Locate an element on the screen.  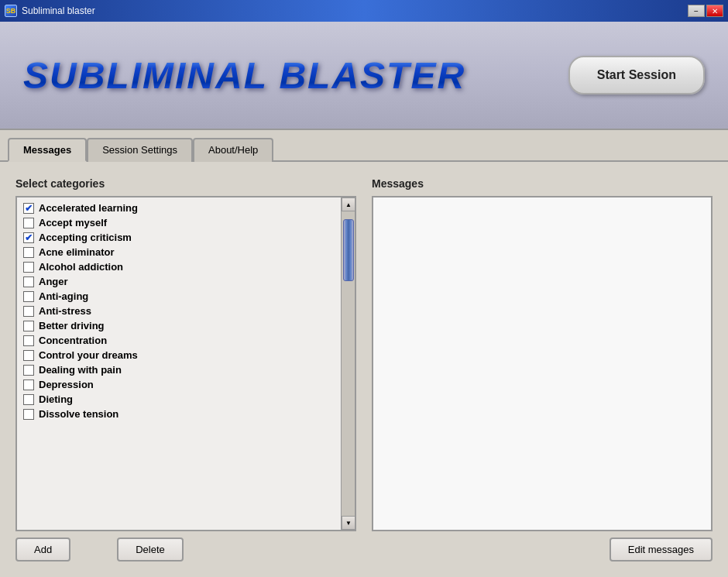
start-session-button: Start Session is located at coordinates (637, 75).